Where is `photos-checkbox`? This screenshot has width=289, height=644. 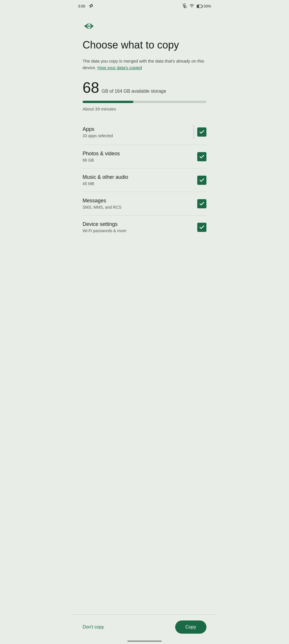 photos-checkbox is located at coordinates (202, 157).